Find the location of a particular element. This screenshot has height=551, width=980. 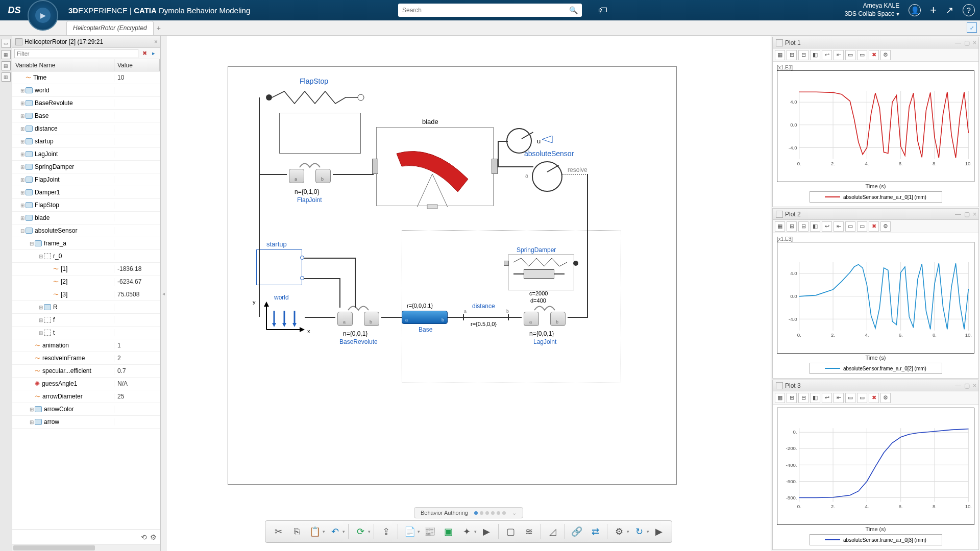

mode-dots is located at coordinates (490, 513).